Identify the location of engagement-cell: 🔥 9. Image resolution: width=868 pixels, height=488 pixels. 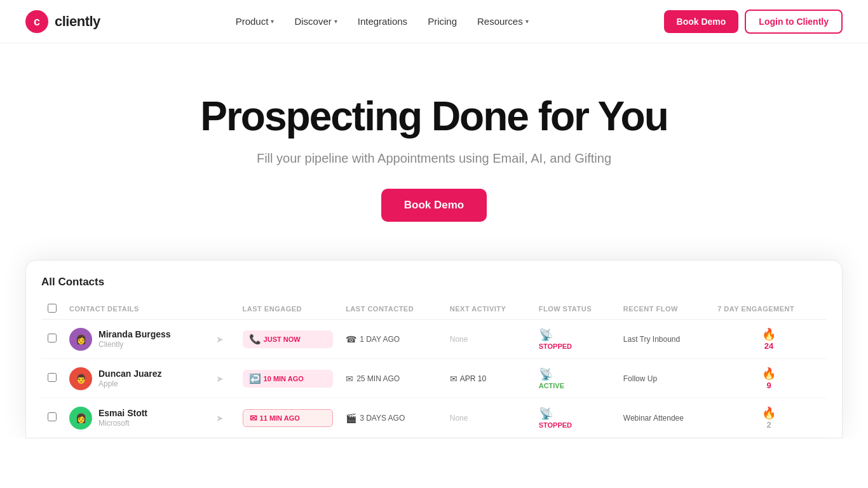
(769, 379).